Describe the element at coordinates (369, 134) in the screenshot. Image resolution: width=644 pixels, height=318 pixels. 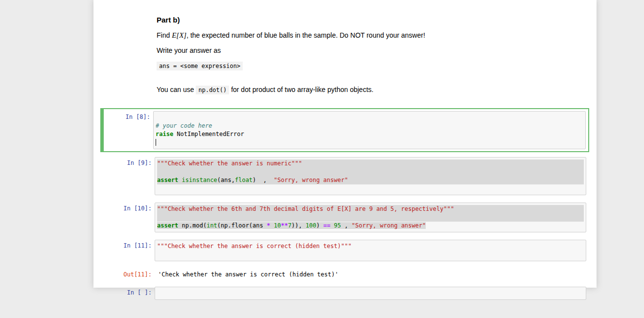
I see `code-line: raise NotImplementedError` at that location.